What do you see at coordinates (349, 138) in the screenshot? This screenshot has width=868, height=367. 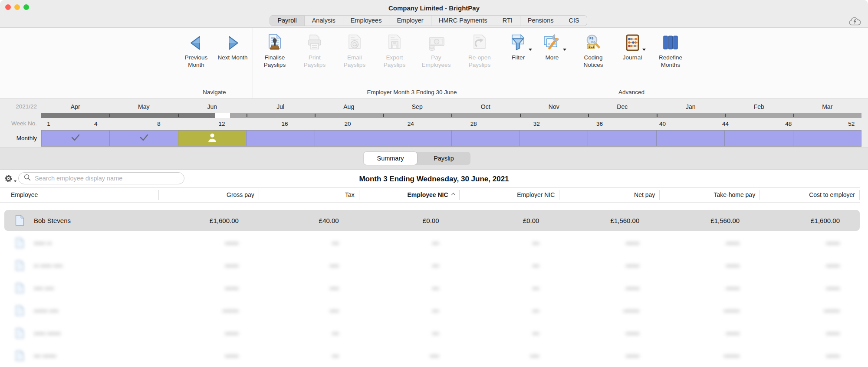 I see `period-cell-aug-future` at bounding box center [349, 138].